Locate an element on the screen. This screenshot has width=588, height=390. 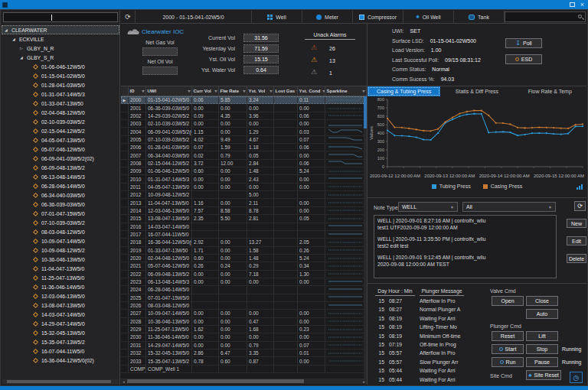
tree-item-10-09-048-12w5-2: 10-09-048-12W5/2 is located at coordinates (60, 250).